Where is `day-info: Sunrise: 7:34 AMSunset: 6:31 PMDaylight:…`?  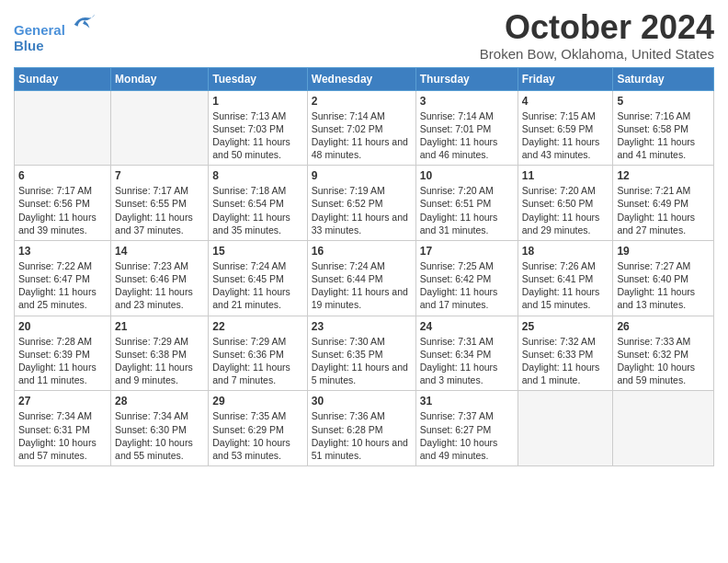
day-info: Sunrise: 7:34 AMSunset: 6:31 PMDaylight:… is located at coordinates (63, 436).